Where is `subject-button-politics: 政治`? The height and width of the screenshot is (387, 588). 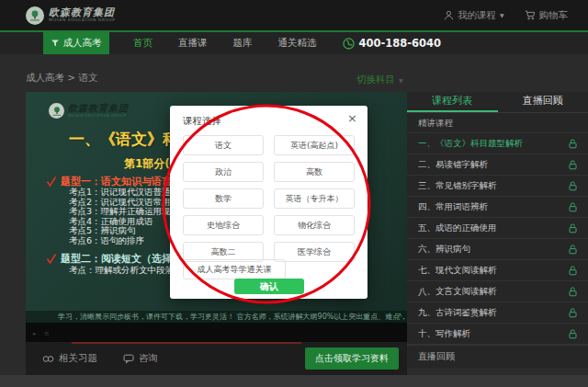
subject-button-politics: 政治 is located at coordinates (223, 172).